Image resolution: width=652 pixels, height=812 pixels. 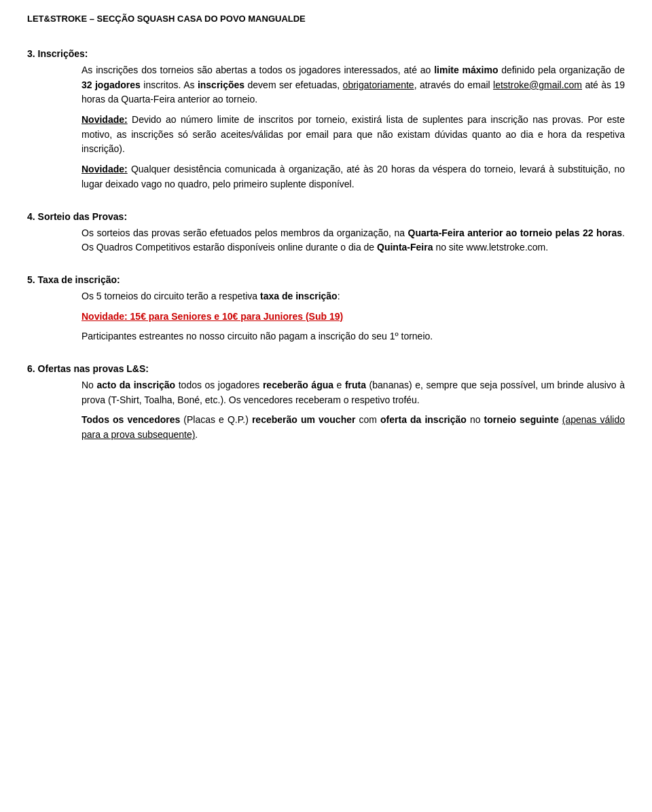 What do you see at coordinates (353, 297) in the screenshot?
I see `section-5-para1: Os 5 torneios do circuito terão a respet…` at bounding box center [353, 297].